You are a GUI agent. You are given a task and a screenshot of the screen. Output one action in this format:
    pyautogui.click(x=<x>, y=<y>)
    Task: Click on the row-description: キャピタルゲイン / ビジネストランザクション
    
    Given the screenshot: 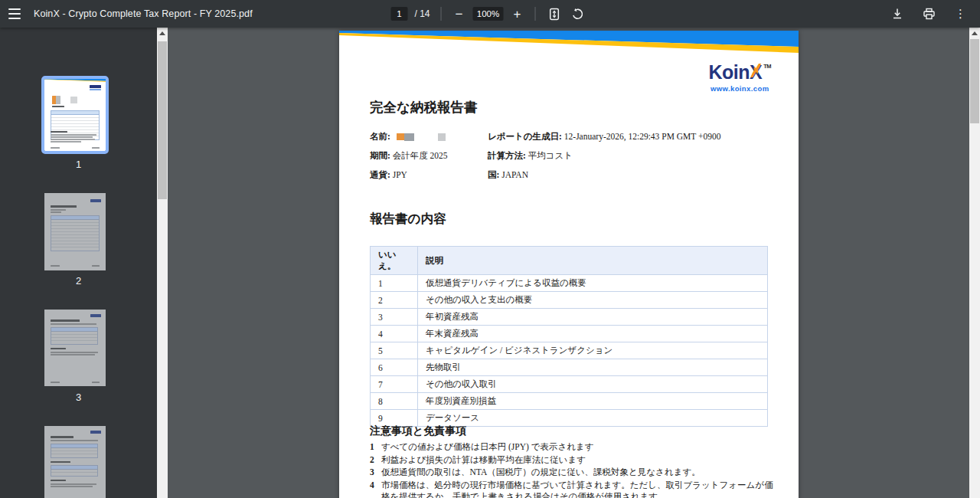 What is the action you would take?
    pyautogui.click(x=593, y=351)
    